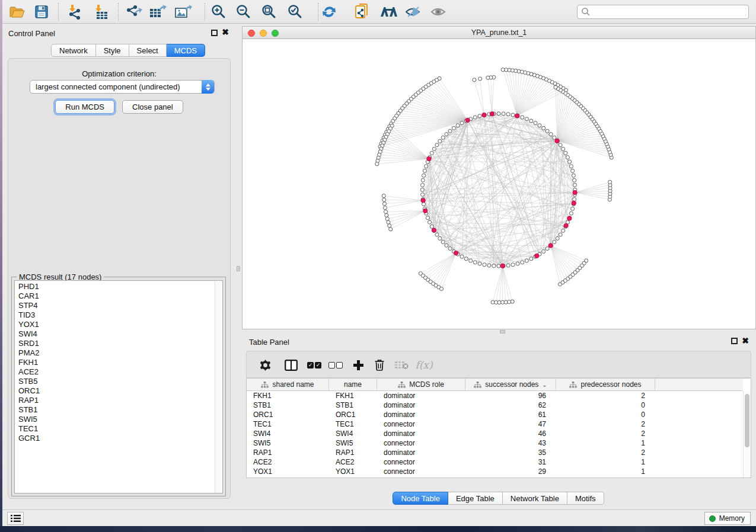 Image resolution: width=756 pixels, height=532 pixels. What do you see at coordinates (269, 12) in the screenshot?
I see `zoom-fit-icon` at bounding box center [269, 12].